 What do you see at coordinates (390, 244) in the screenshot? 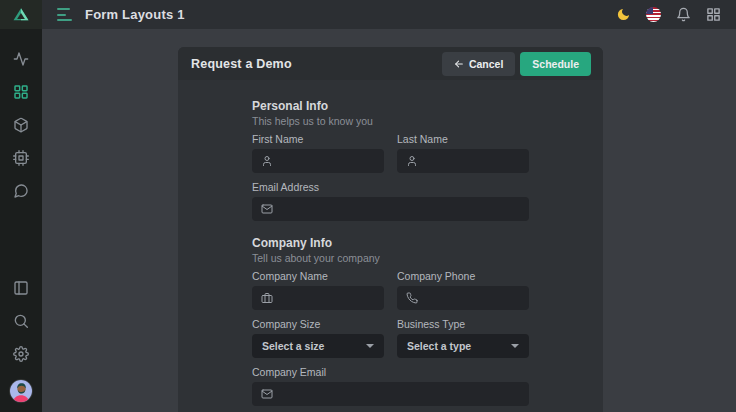
I see `company-info-heading: Company Info` at bounding box center [390, 244].